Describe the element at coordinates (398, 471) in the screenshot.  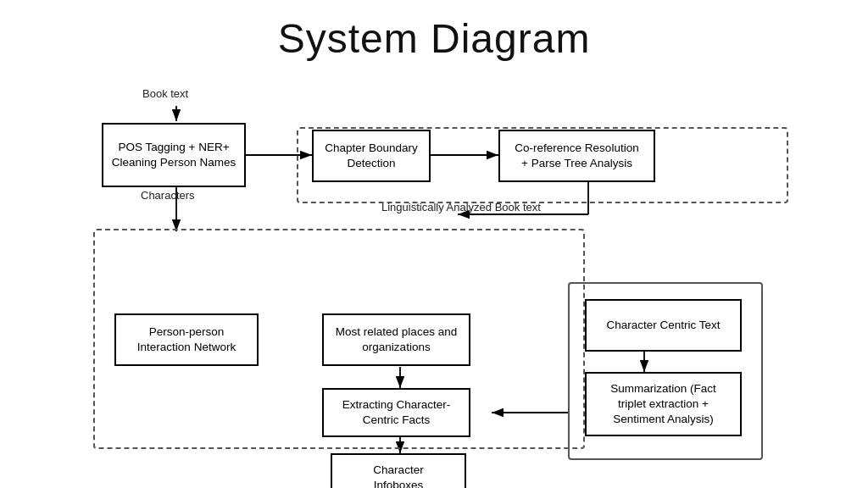
I see `infoboxes-box: Character Infoboxes` at that location.